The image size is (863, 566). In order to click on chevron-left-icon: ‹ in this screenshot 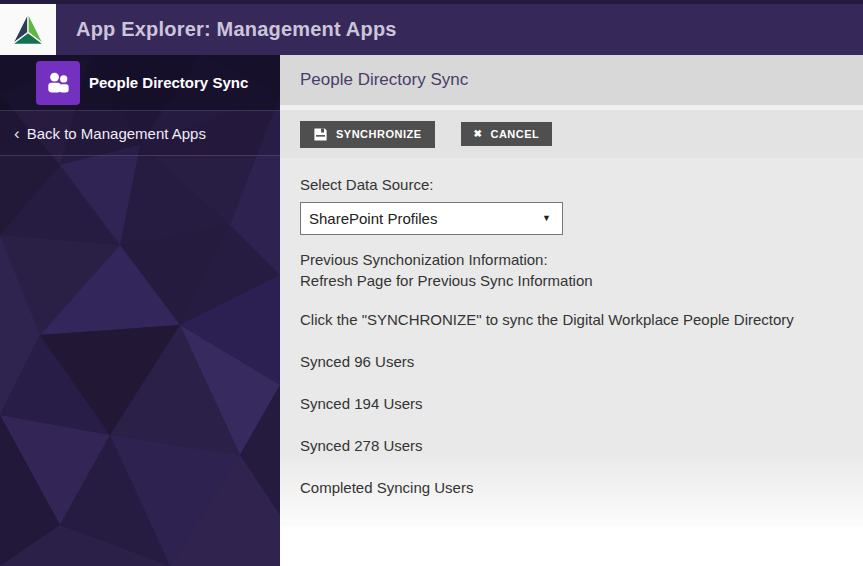, I will do `click(17, 134)`.